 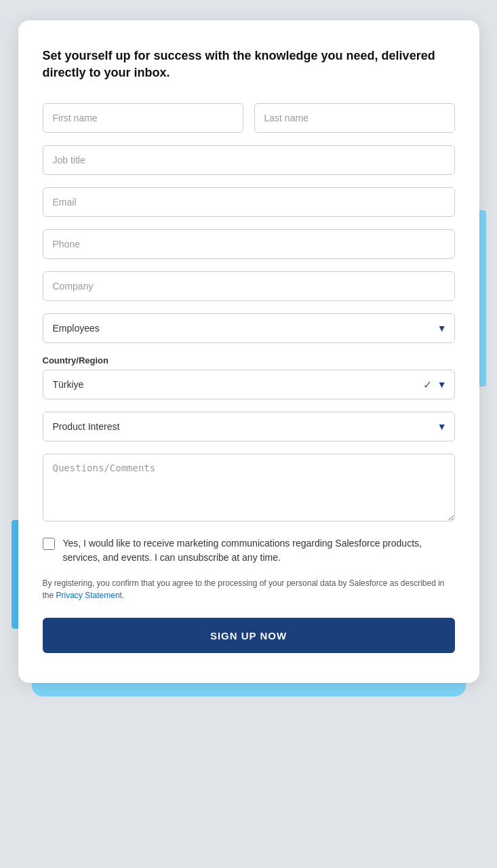 I want to click on marketing-checkbox-label: Yes, I would like to receive marketing c…, so click(x=259, y=551).